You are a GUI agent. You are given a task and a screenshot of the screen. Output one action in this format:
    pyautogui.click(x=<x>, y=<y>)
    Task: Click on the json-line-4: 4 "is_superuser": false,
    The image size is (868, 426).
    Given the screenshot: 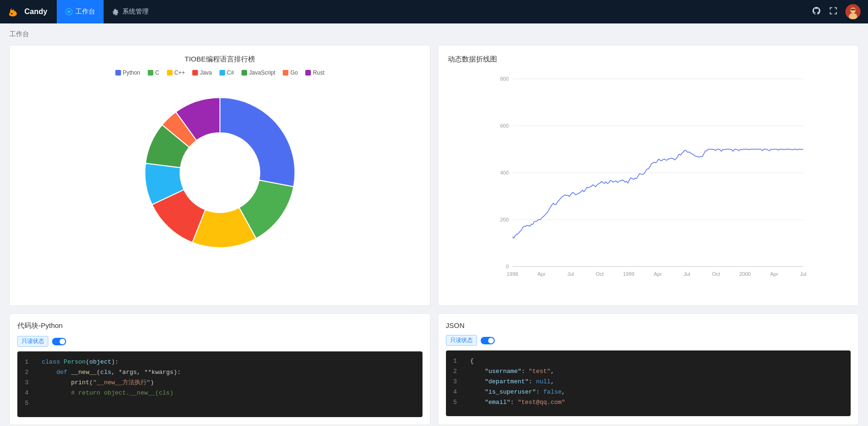 What is the action you would take?
    pyautogui.click(x=649, y=392)
    